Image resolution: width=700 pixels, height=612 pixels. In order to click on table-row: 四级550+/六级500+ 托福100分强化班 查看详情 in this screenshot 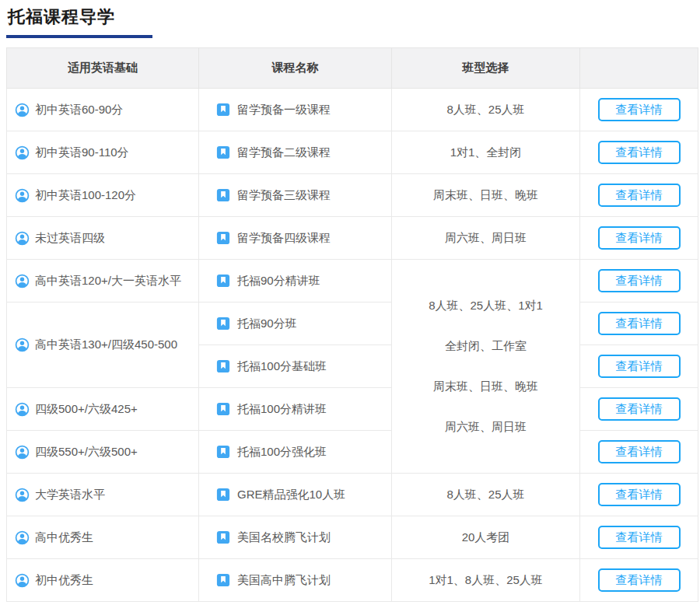, I will do `click(353, 453)`.